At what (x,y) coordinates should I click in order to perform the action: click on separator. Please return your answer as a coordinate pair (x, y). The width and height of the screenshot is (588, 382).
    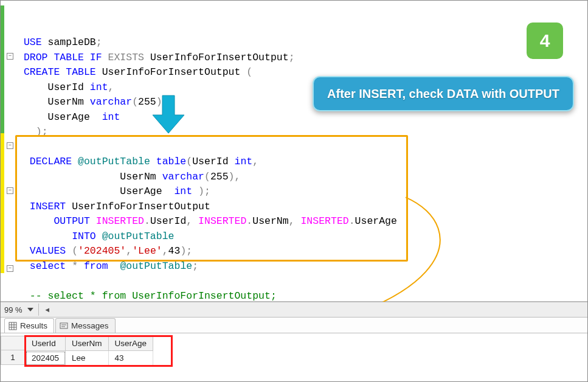
    Looking at the image, I should click on (39, 310).